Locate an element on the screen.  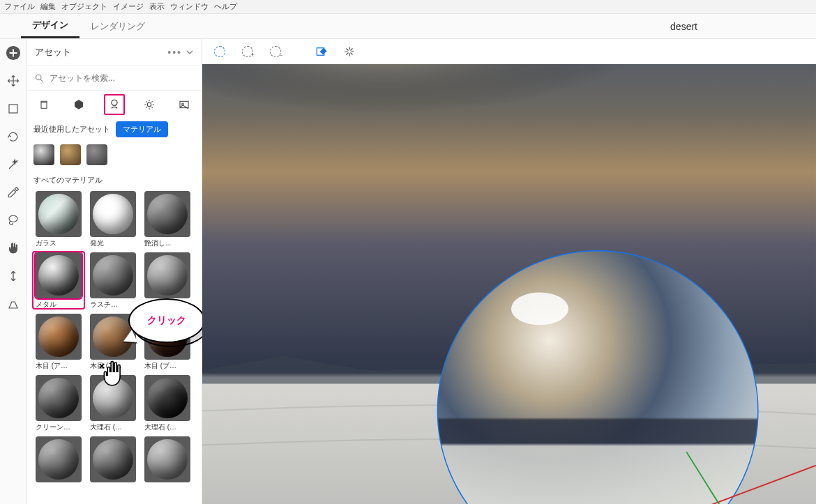
select-add-button: + is located at coordinates (248, 52).